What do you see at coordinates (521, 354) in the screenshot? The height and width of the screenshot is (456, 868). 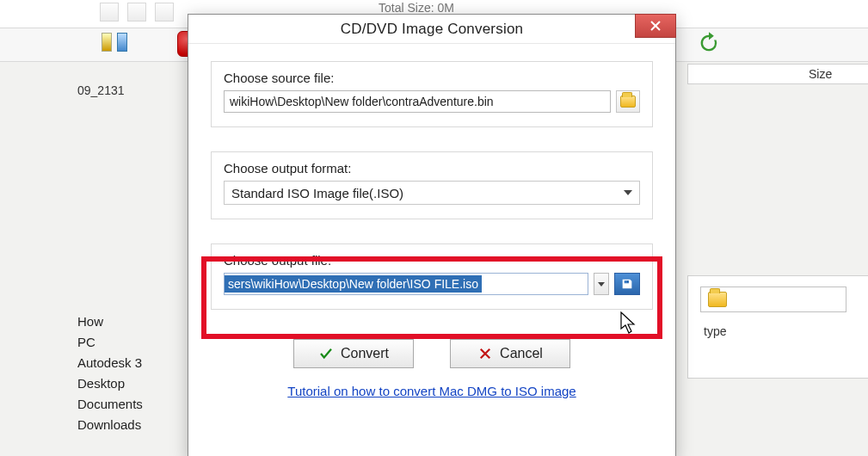 I see `cancel-button-label: Cancel` at bounding box center [521, 354].